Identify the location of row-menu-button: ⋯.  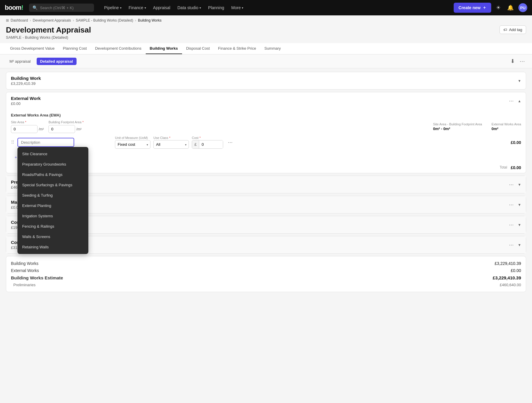
(230, 143).